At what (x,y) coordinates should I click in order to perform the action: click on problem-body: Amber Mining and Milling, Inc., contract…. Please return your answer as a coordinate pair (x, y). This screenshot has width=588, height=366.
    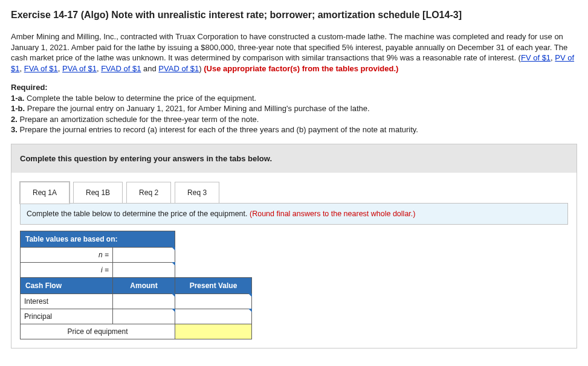
    Looking at the image, I should click on (289, 47).